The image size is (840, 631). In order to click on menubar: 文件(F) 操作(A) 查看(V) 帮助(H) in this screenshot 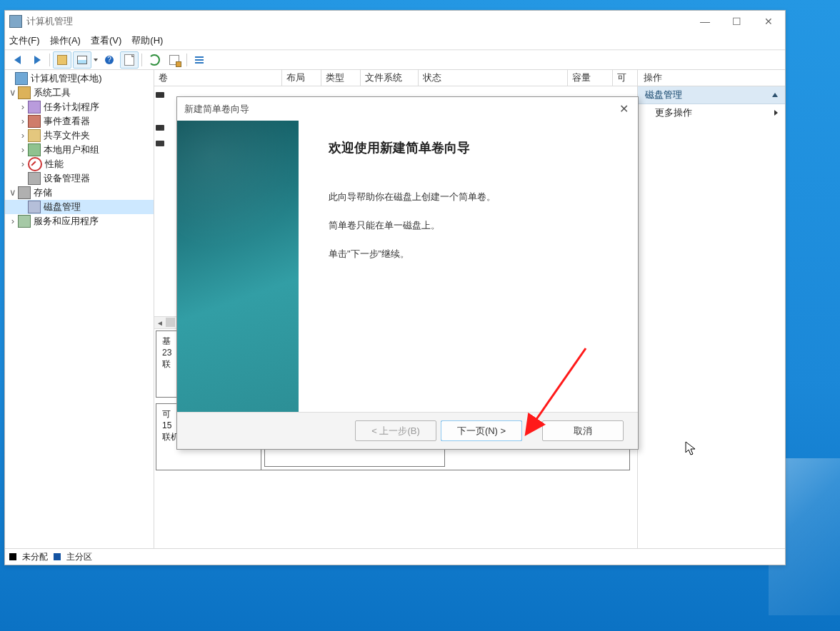, I will do `click(395, 41)`.